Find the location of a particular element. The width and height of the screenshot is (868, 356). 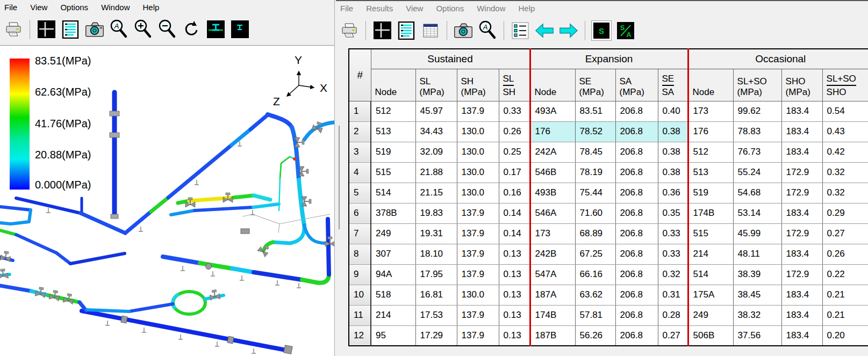

stress-cell: 63.62 is located at coordinates (596, 295).